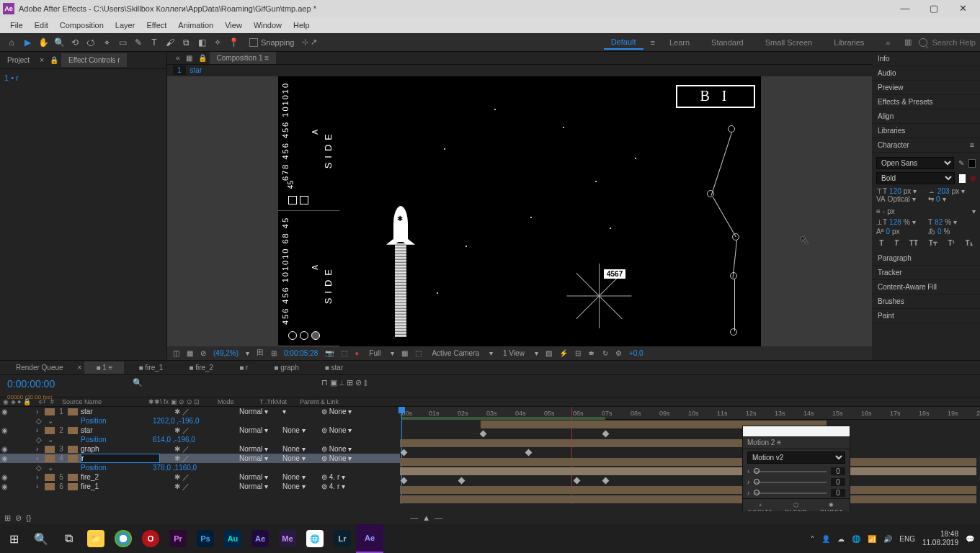 The height and width of the screenshot is (553, 980). Describe the element at coordinates (315, 539) in the screenshot. I see `misc-app-icon: 🌐` at that location.